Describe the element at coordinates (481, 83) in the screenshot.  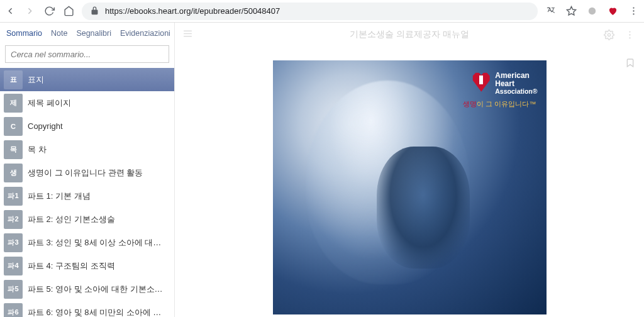
I see `heart-icon` at that location.